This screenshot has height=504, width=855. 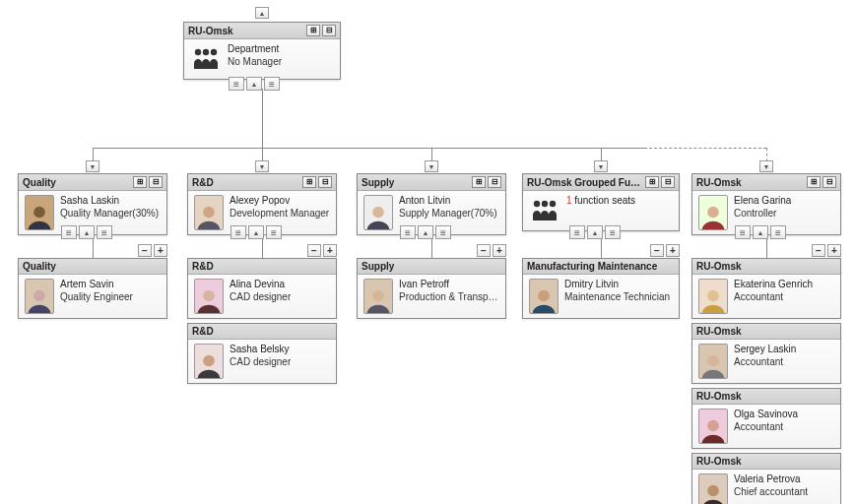 I want to click on group-icon, so click(x=545, y=211).